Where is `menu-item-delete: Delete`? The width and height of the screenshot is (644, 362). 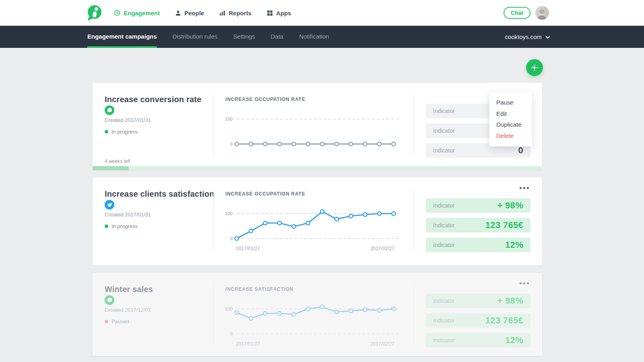
menu-item-delete: Delete is located at coordinates (511, 136).